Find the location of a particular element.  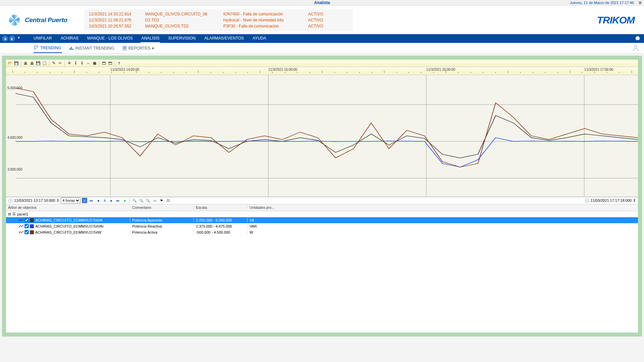

flag-icon: ⚑ is located at coordinates (161, 200).